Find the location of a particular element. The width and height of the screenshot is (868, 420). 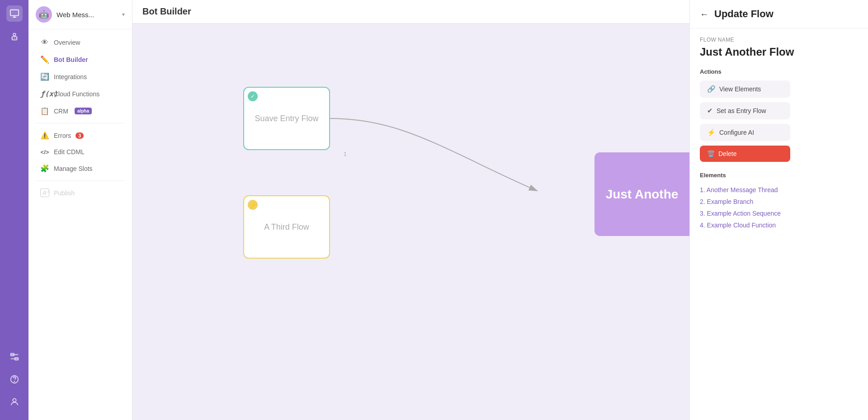

entry-flow-node: ✓ Suave Entry Flow is located at coordinates (287, 118).